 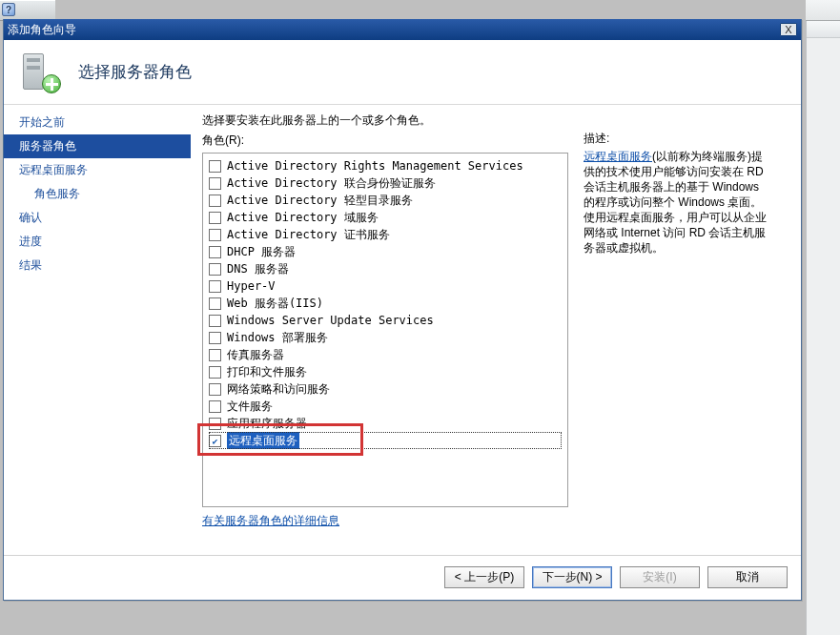 What do you see at coordinates (9, 10) in the screenshot?
I see `help-icon: ?` at bounding box center [9, 10].